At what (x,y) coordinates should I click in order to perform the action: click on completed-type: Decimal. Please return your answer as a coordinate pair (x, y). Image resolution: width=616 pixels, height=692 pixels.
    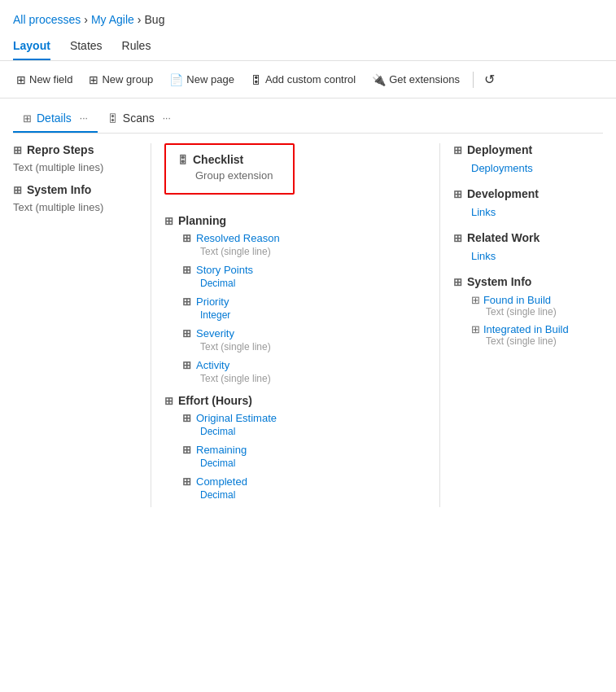
    Looking at the image, I should click on (313, 495).